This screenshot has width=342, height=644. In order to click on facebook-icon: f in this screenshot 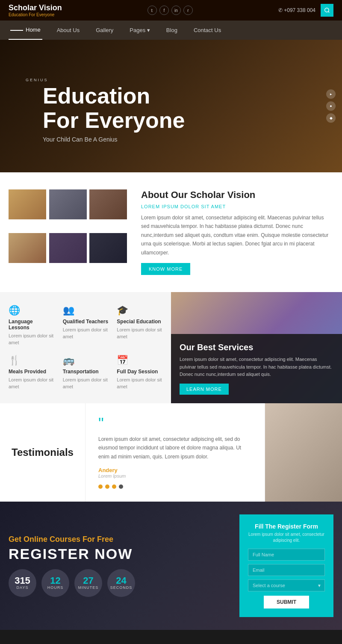, I will do `click(164, 10)`.